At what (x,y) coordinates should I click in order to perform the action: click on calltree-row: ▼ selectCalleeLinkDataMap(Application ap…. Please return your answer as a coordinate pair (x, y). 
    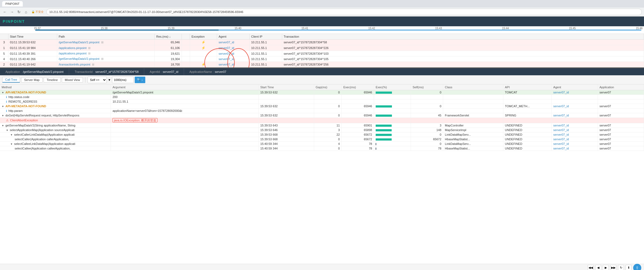
    Looking at the image, I should click on (322, 144).